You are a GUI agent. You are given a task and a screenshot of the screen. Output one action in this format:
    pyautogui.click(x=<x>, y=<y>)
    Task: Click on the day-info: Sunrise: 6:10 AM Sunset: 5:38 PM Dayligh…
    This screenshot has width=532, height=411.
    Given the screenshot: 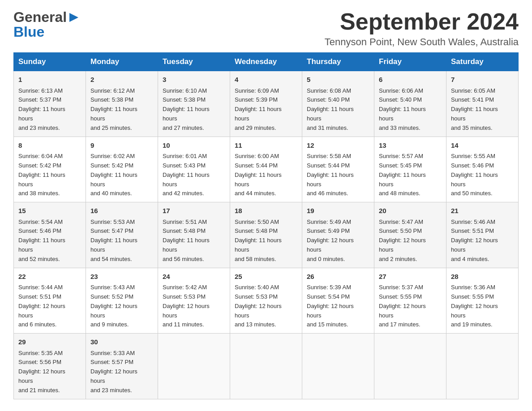 What is the action you would take?
    pyautogui.click(x=194, y=110)
    